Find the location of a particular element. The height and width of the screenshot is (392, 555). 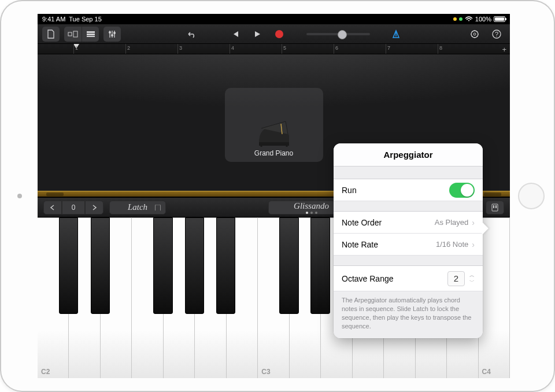

arpeggiator-run-row: Run is located at coordinates (408, 190).